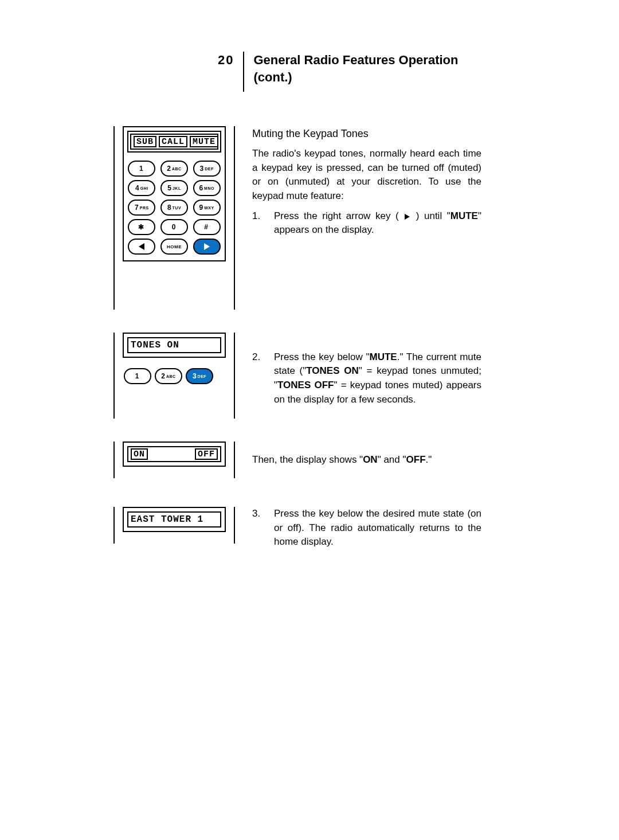  What do you see at coordinates (207, 247) in the screenshot?
I see `key-arrow-right` at bounding box center [207, 247].